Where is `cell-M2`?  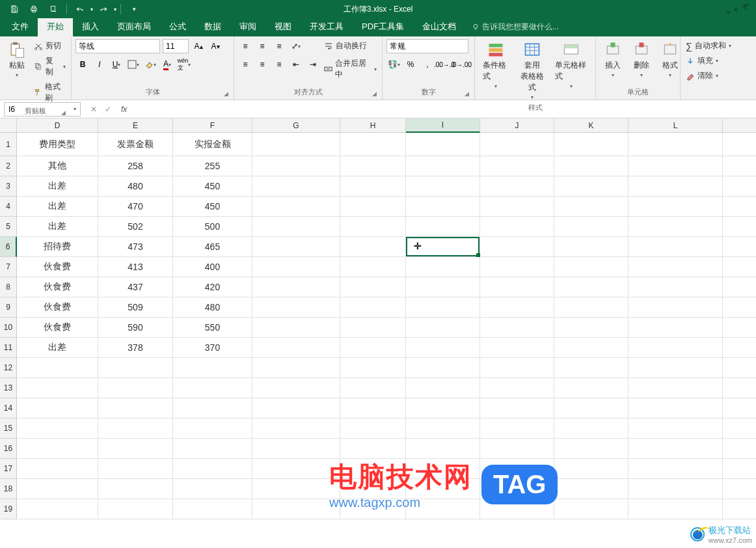 cell-M2 is located at coordinates (739, 167).